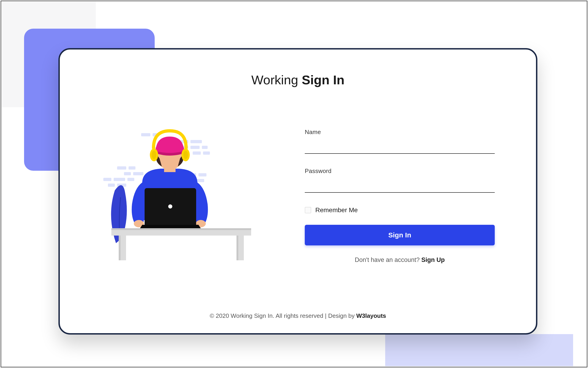  I want to click on name-input, so click(400, 148).